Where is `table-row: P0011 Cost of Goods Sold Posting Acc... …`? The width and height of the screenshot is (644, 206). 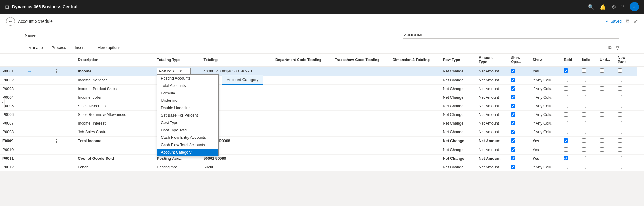 table-row: P0011 Cost of Goods Sold Posting Acc... … is located at coordinates (322, 159).